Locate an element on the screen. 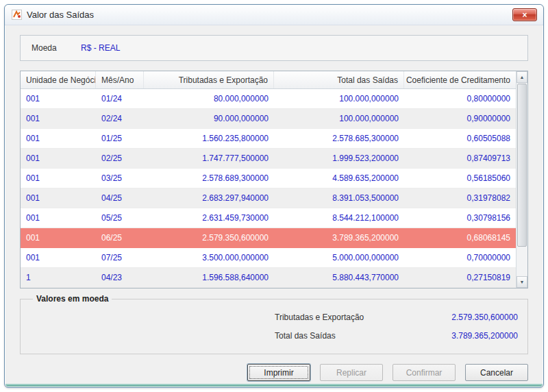 The image size is (548, 392). table-cell: 5.000.000,000000 is located at coordinates (339, 258).